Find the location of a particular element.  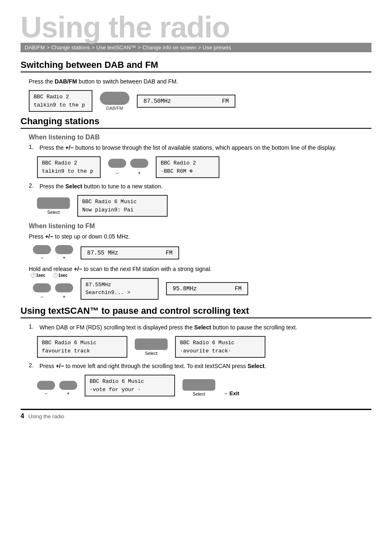

fm-step-body: Press +/− to step up or down 0.05 MHz. is located at coordinates (200, 237).